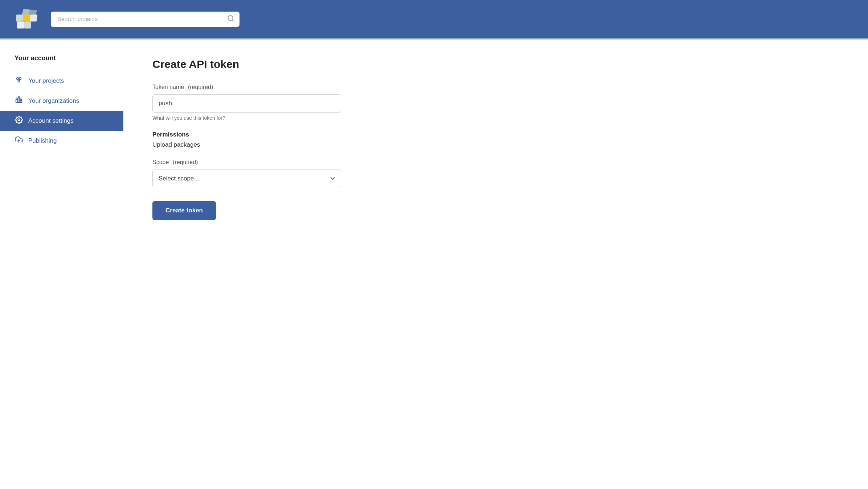 Image resolution: width=868 pixels, height=489 pixels. I want to click on token-name-required: (required), so click(200, 87).